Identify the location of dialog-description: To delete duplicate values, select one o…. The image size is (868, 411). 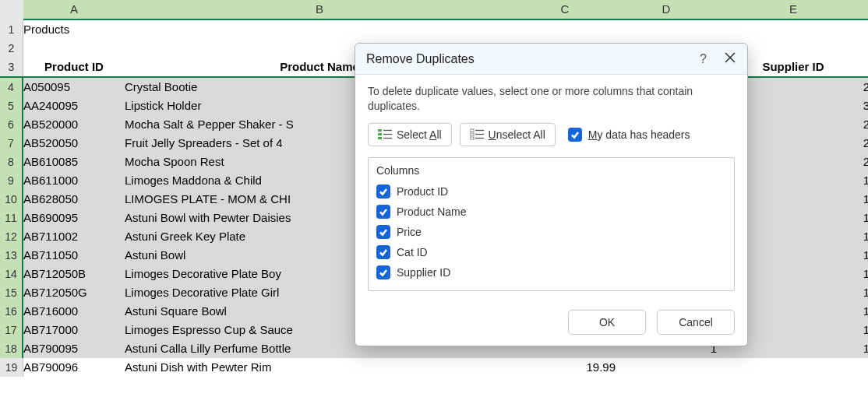
(552, 99).